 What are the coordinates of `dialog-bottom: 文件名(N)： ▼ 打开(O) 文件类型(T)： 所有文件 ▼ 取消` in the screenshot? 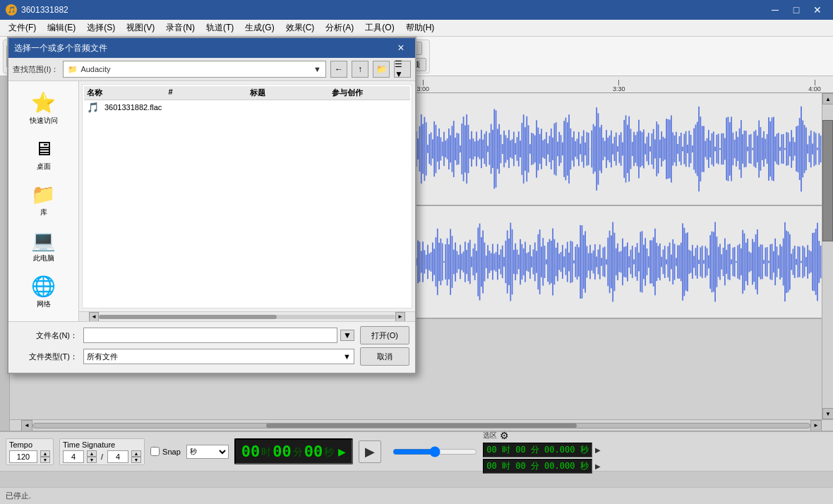 It's located at (212, 347).